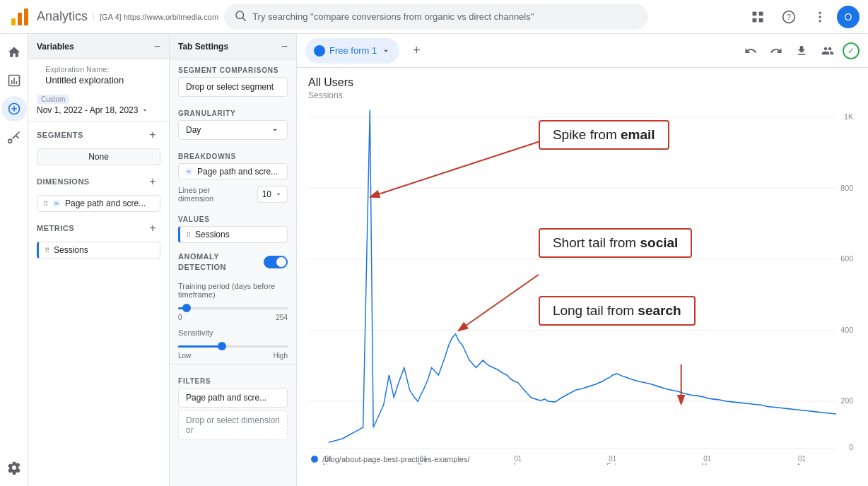 The image size is (868, 486). I want to click on training-slider: 0 254, so click(233, 312).